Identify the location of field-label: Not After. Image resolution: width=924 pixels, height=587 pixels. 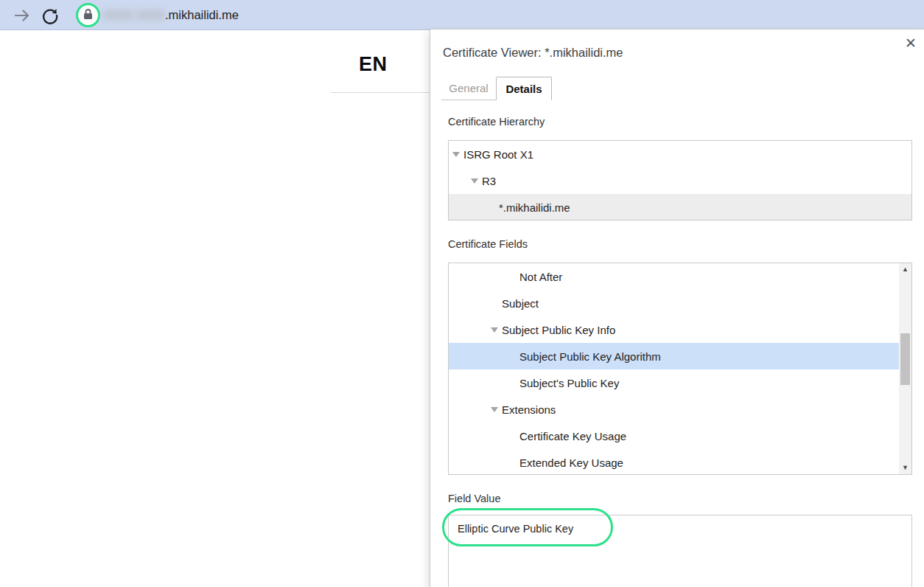
(541, 277).